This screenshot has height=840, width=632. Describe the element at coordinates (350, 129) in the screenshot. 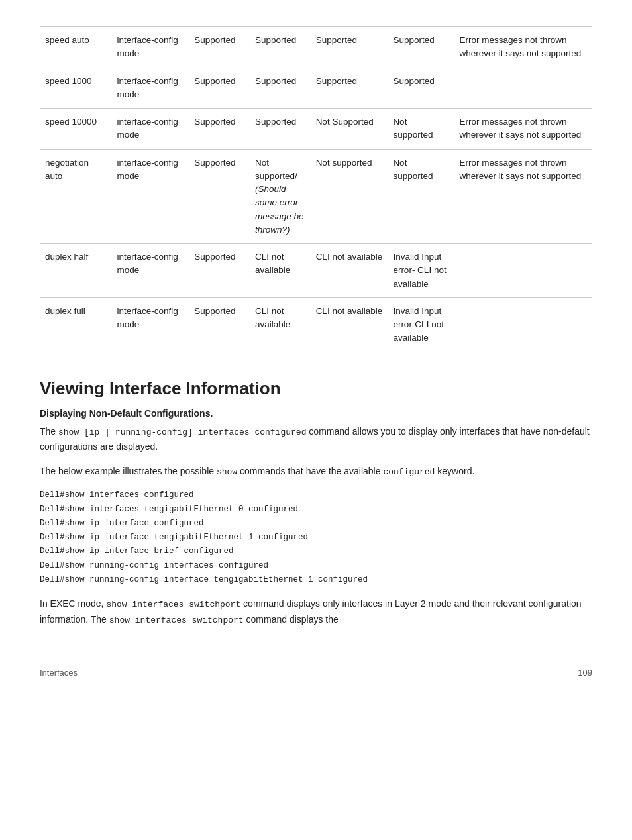

I see `col5-cell: Not Supported` at that location.